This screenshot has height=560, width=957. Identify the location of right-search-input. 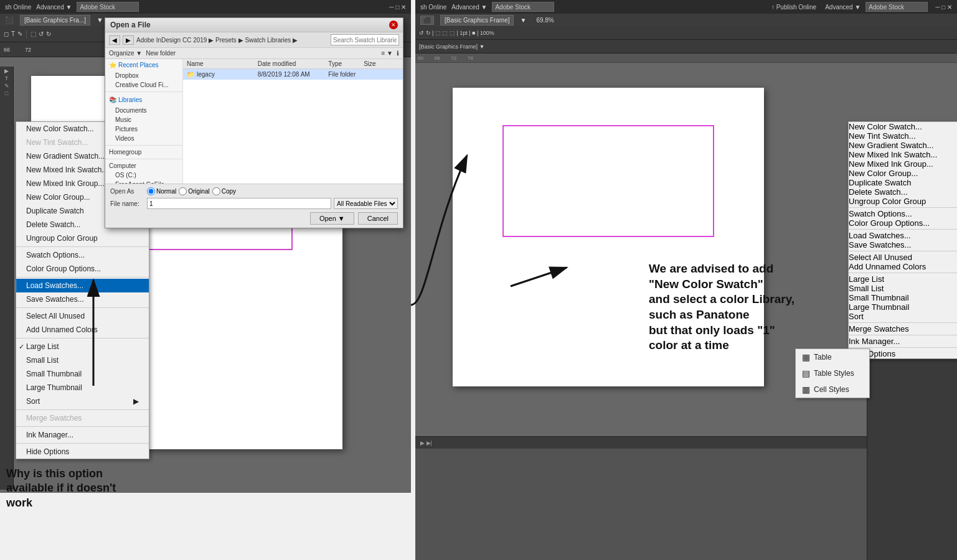
(523, 7).